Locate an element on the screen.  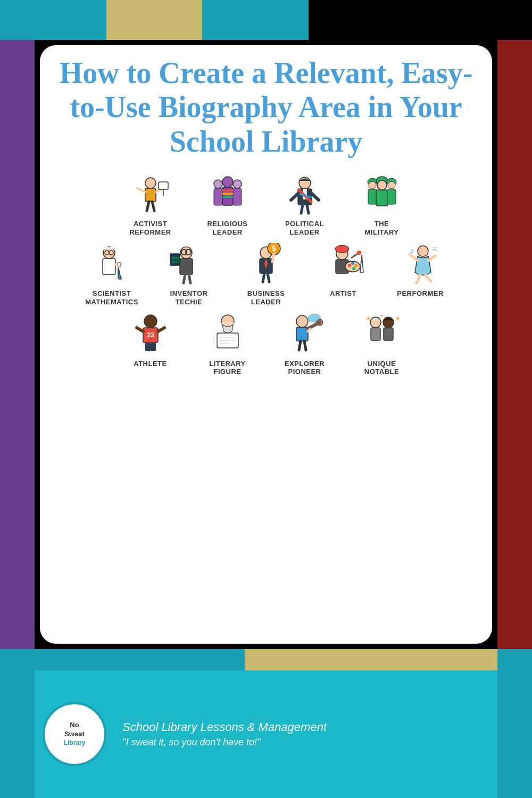
icon-row-1: ACTIVISTREFORMER is located at coordinates (266, 204).